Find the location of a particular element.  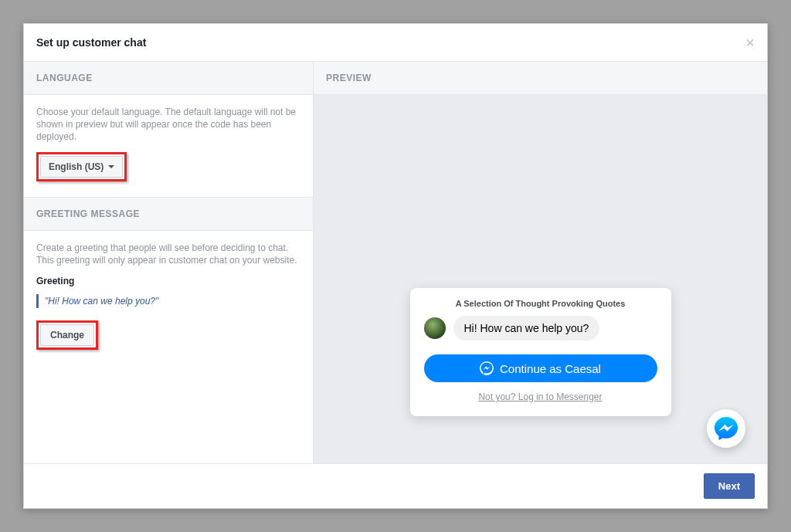

close-icon: × is located at coordinates (750, 42).